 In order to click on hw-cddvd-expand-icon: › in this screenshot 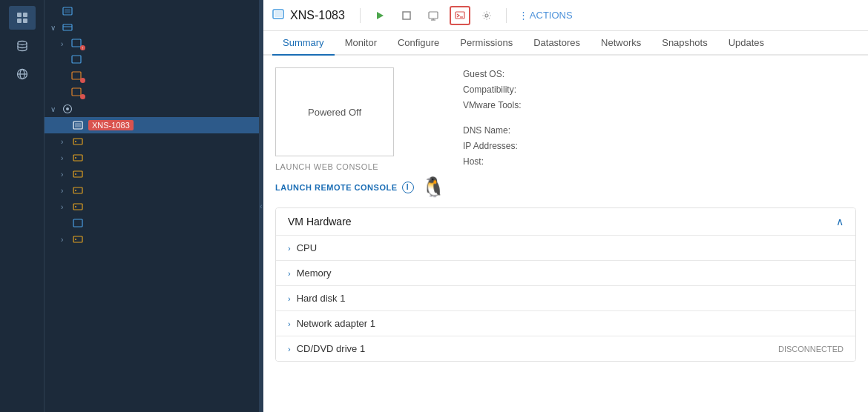, I will do `click(289, 349)`.